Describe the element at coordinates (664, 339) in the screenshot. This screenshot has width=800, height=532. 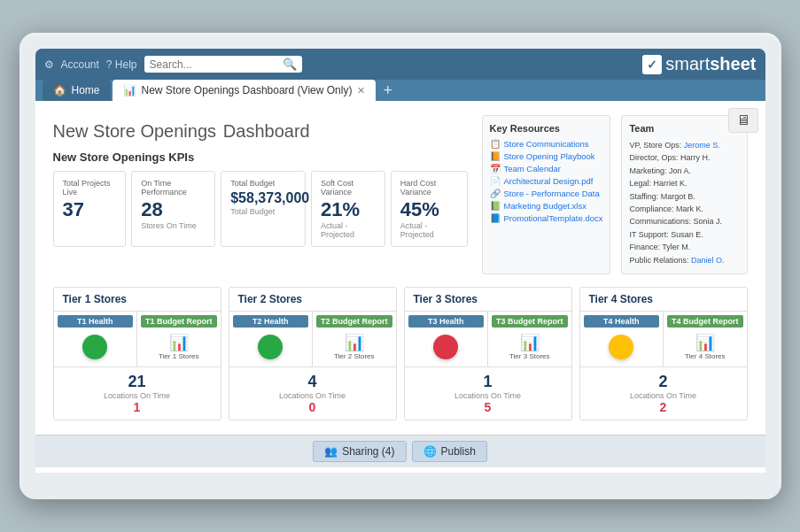
I see `tier-4-cards: T4 Health T4 Budget Report 📊 Tier 4 Stor…` at that location.